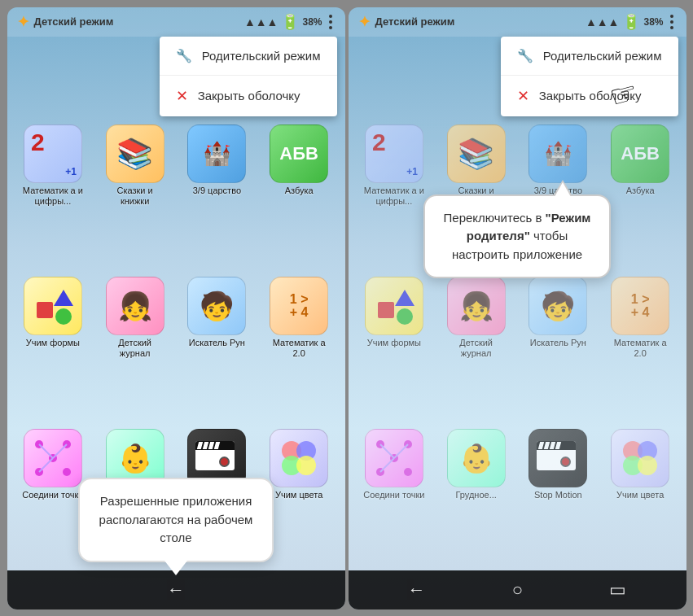 This screenshot has height=616, width=693. I want to click on math-plus: +1, so click(71, 172).